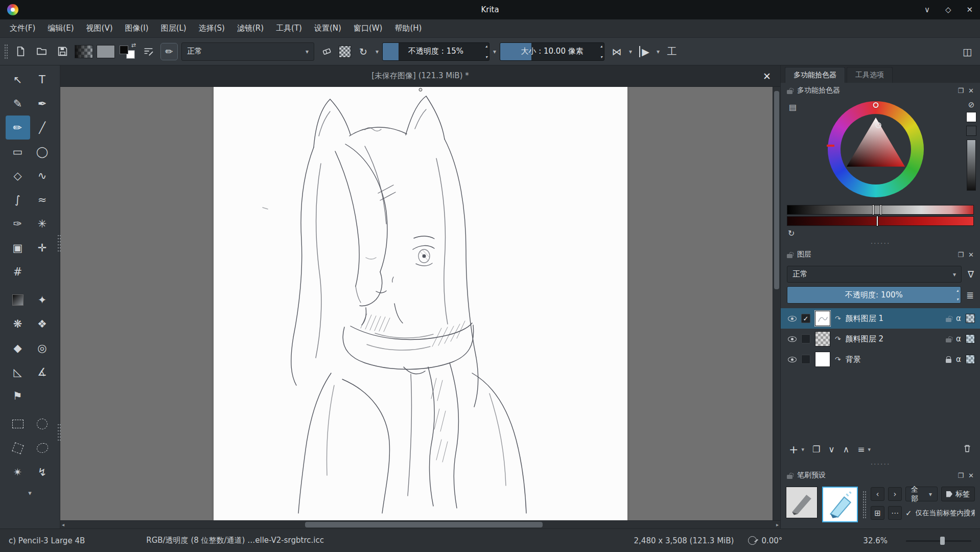 This screenshot has height=552, width=980. I want to click on add-layer-caret: ▾, so click(803, 450).